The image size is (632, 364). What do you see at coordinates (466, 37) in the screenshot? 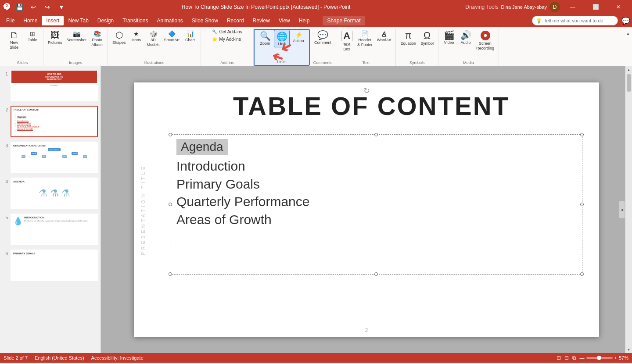
I see `audio-button: 🔊 Audio` at bounding box center [466, 37].